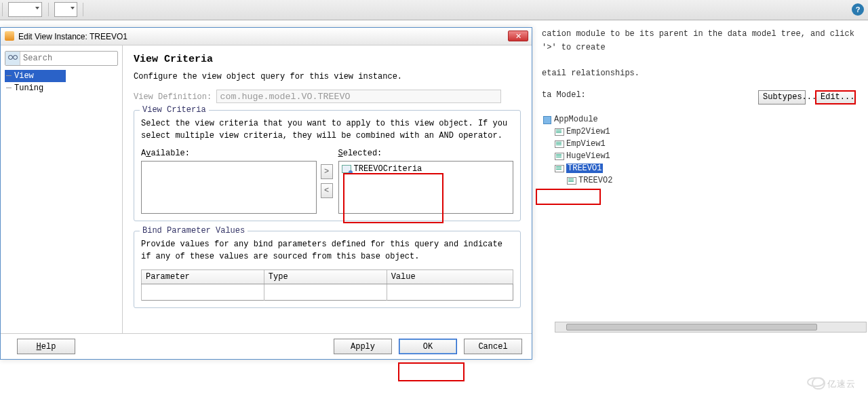  What do you see at coordinates (700, 119) in the screenshot?
I see `tree-root: AppModule` at bounding box center [700, 119].